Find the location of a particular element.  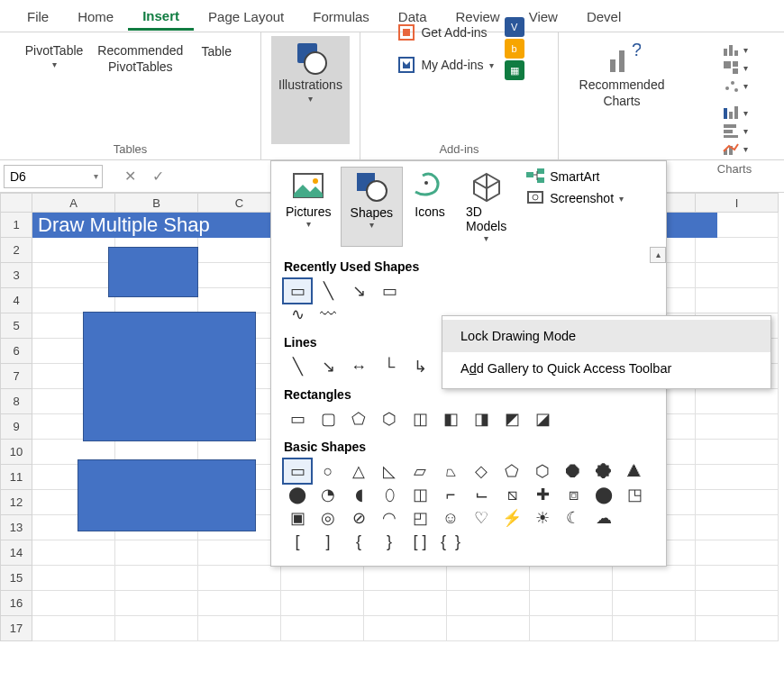

row-header: 15 is located at coordinates (16, 578).